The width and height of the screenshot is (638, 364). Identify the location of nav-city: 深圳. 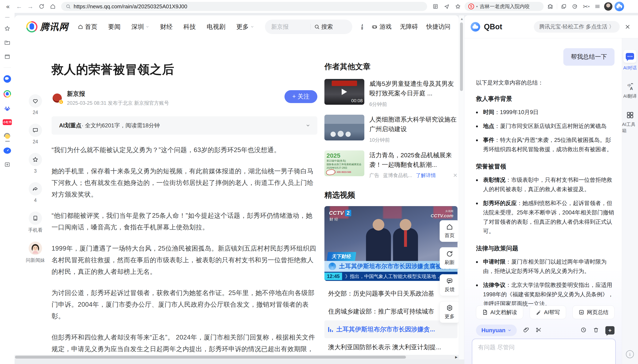
(140, 27).